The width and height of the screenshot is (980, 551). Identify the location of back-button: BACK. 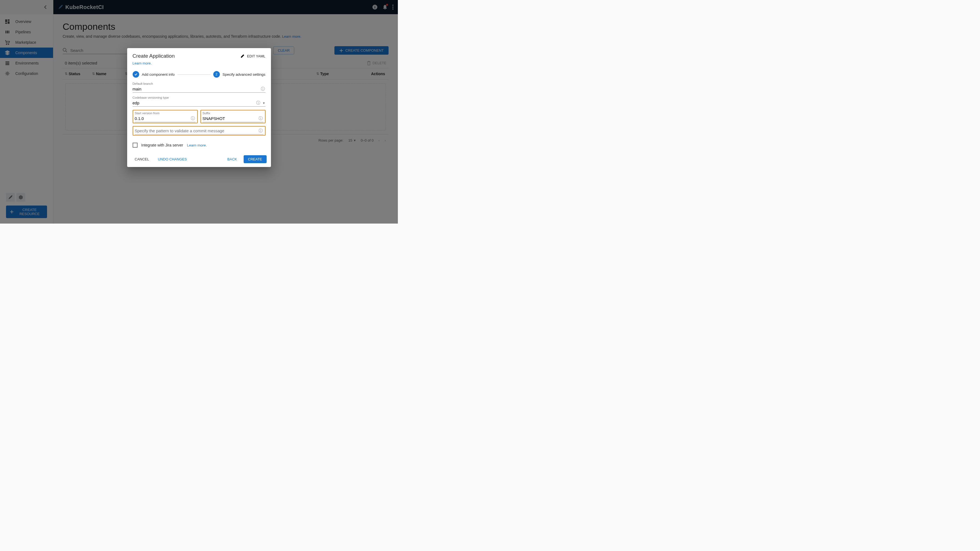
(232, 159).